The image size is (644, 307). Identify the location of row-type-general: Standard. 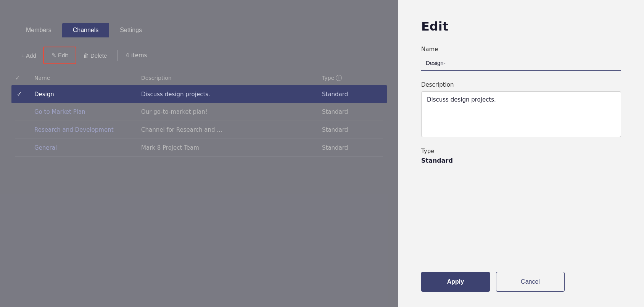
(353, 148).